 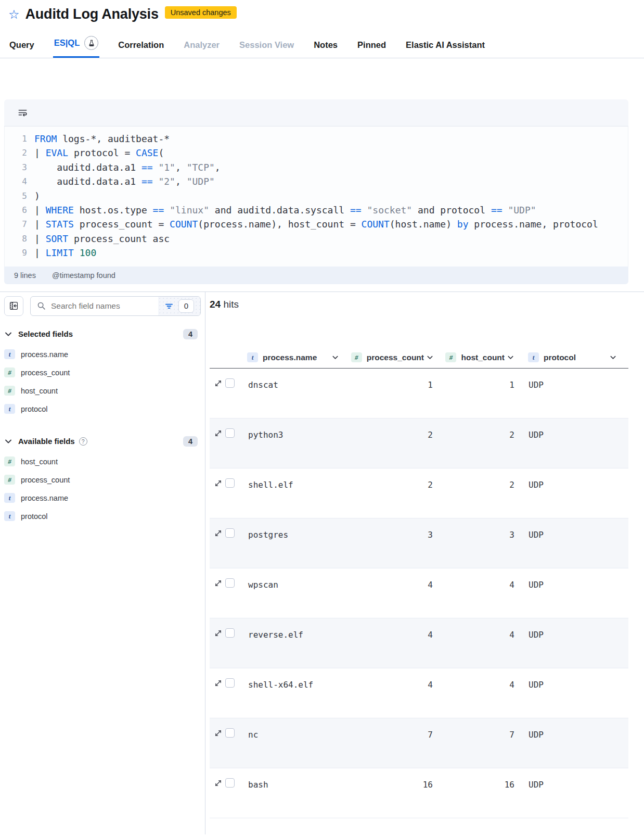 I want to click on field-count-badge: 4, so click(x=190, y=441).